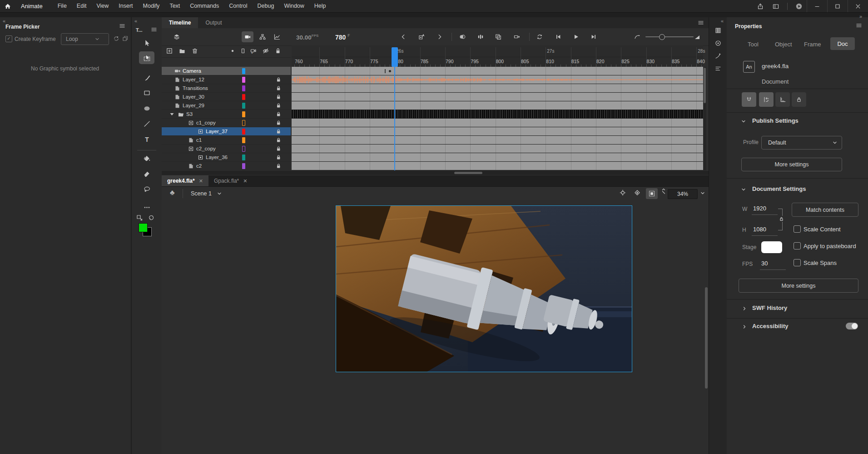 Image resolution: width=868 pixels, height=454 pixels. I want to click on accessibility-header: Accessibility, so click(770, 326).